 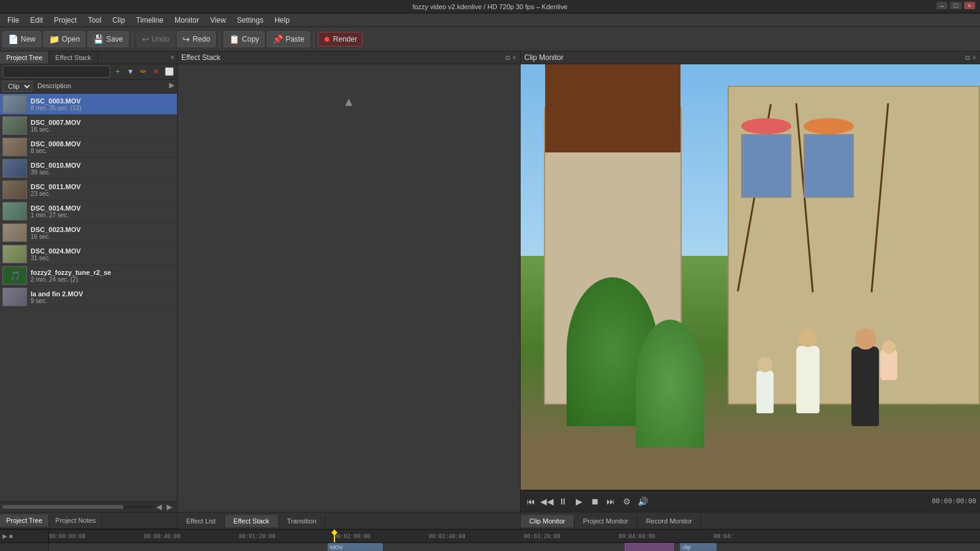 I want to click on baby, so click(x=889, y=365).